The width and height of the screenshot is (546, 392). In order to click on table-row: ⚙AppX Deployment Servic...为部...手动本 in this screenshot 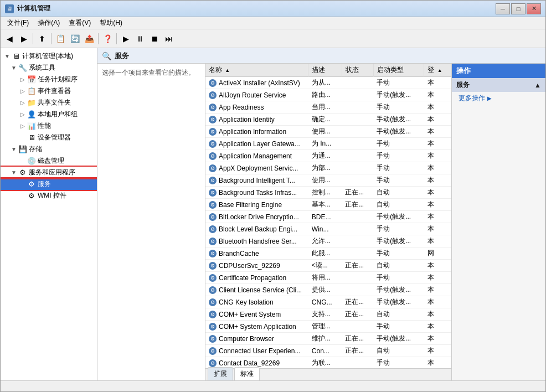, I will do `click(328, 168)`.